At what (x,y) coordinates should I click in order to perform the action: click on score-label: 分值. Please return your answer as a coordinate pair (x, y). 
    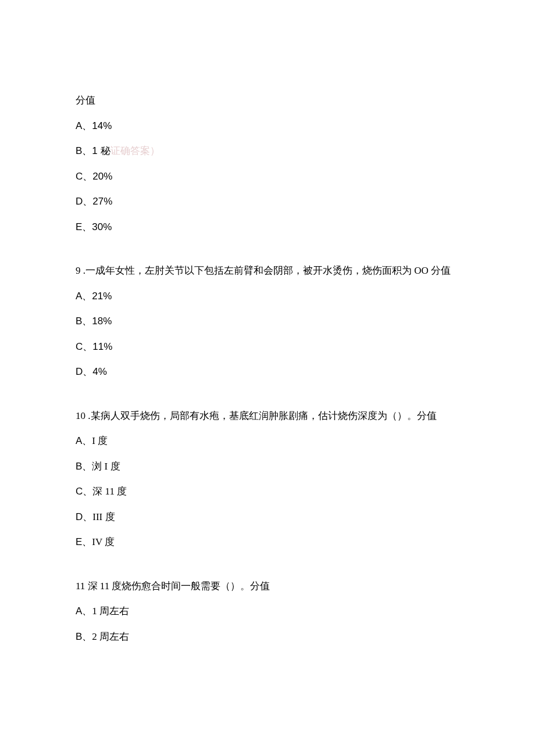
    Looking at the image, I should click on (268, 101).